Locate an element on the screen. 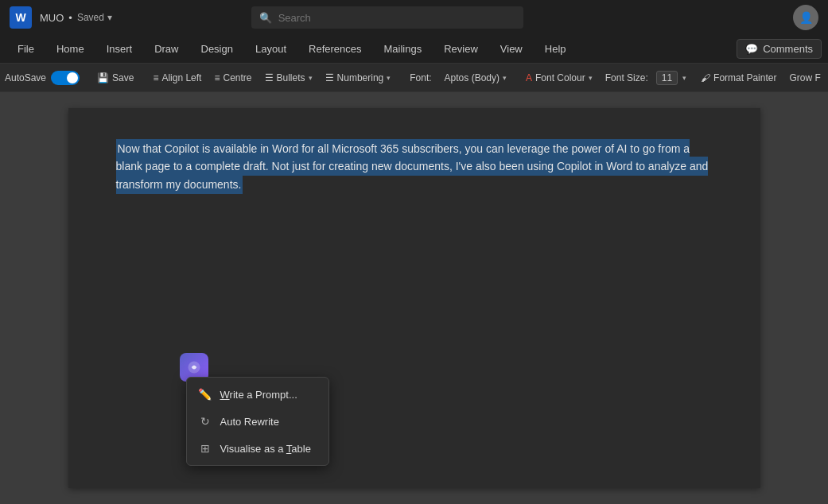  font-name-arrow: ▾ is located at coordinates (504, 78).